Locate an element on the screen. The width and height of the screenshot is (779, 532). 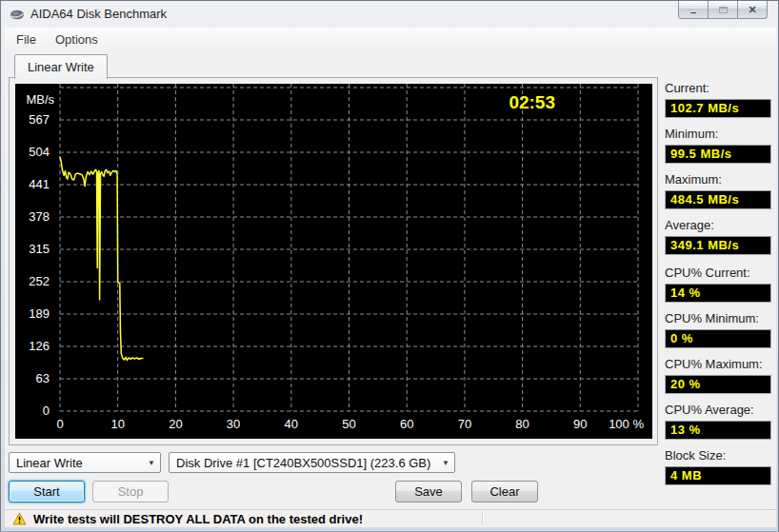
stat-label: CPU% Minimum: is located at coordinates (718, 319).